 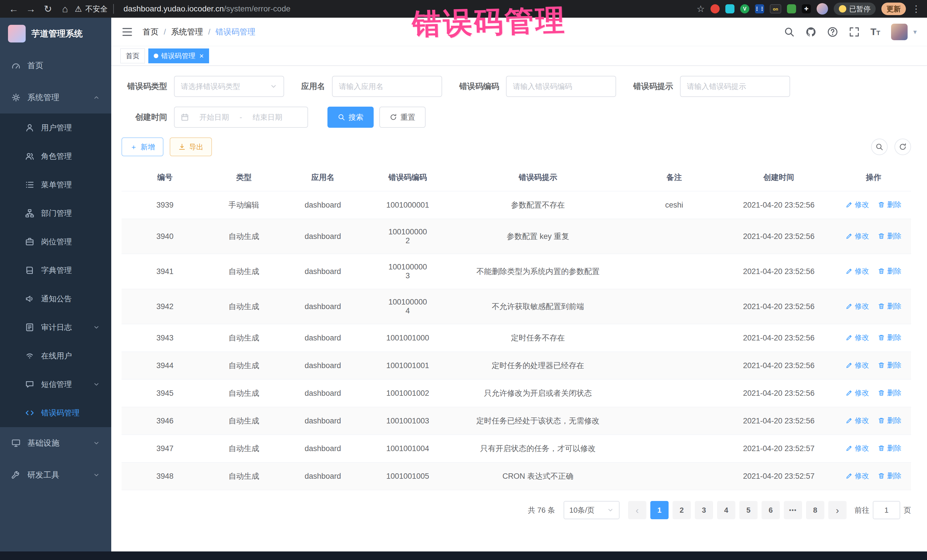 I want to click on close-icon: ×, so click(x=202, y=56).